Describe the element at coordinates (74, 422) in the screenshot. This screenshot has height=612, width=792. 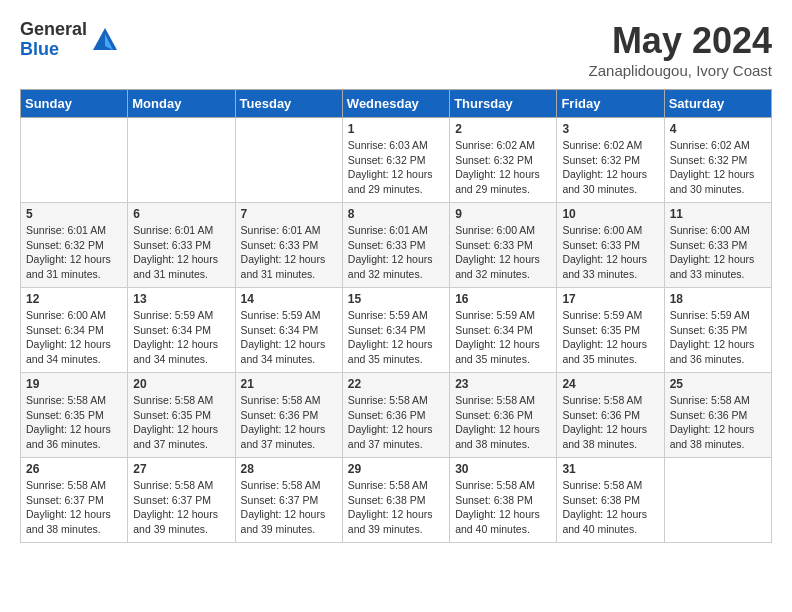
I see `cell-content: Sunrise: 5:58 AMSunset: 6:35 PMDaylight:…` at that location.